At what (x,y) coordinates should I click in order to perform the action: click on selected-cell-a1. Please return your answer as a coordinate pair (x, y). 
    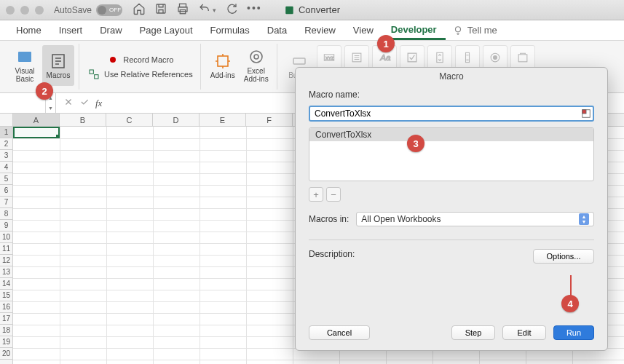
    Looking at the image, I should click on (36, 132).